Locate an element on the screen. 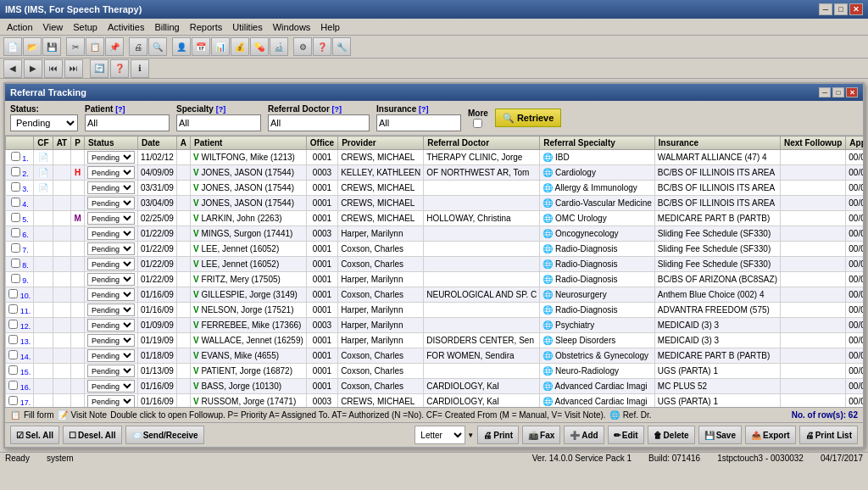 The height and width of the screenshot is (490, 868). print-list-button: 🖨 Print List is located at coordinates (829, 435).